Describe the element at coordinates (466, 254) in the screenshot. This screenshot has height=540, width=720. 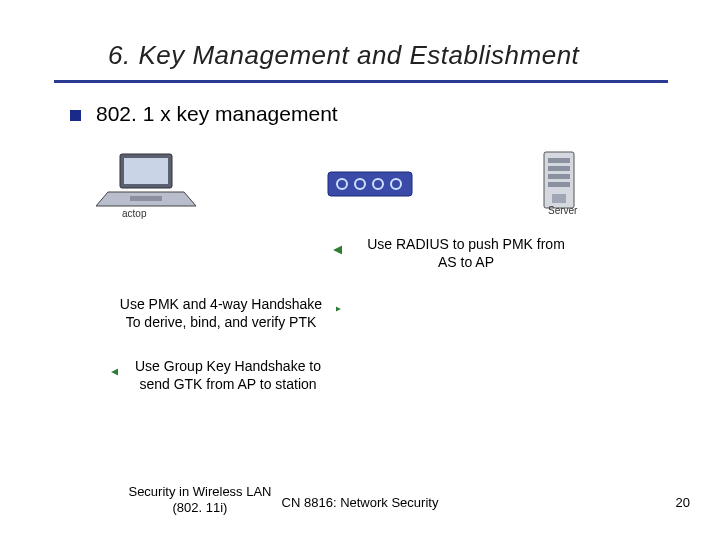
I see `radius-text: Use RADIUS to push PMK from AS to AP` at that location.